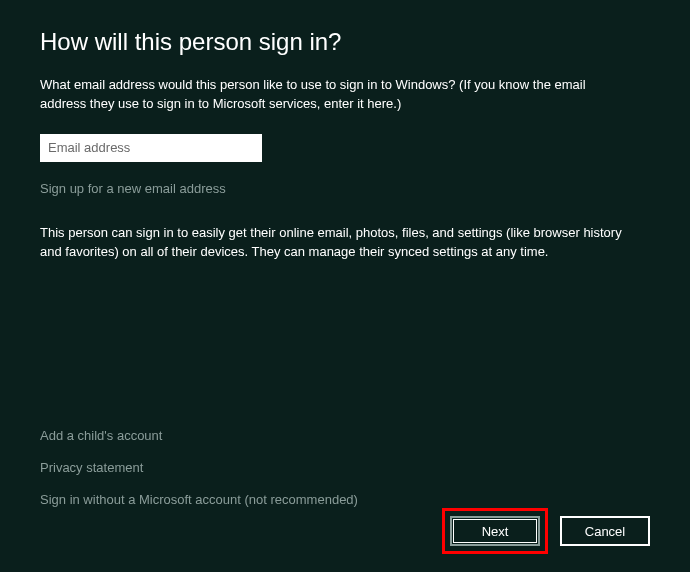  Describe the element at coordinates (199, 468) in the screenshot. I see `bottom-links: Add a child's account Privacy statement …` at that location.